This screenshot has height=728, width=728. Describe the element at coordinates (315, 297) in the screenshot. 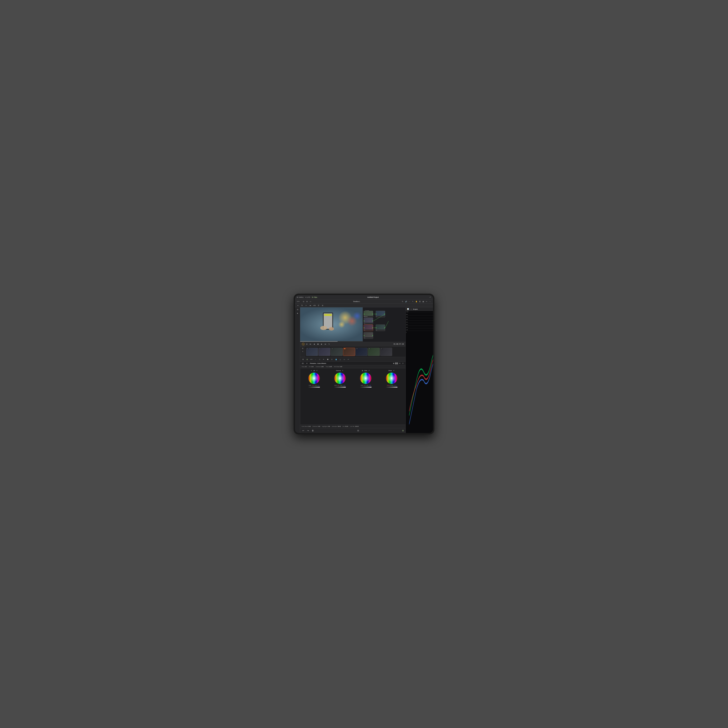

I see `nav-clips: ⊟ Clips` at that location.